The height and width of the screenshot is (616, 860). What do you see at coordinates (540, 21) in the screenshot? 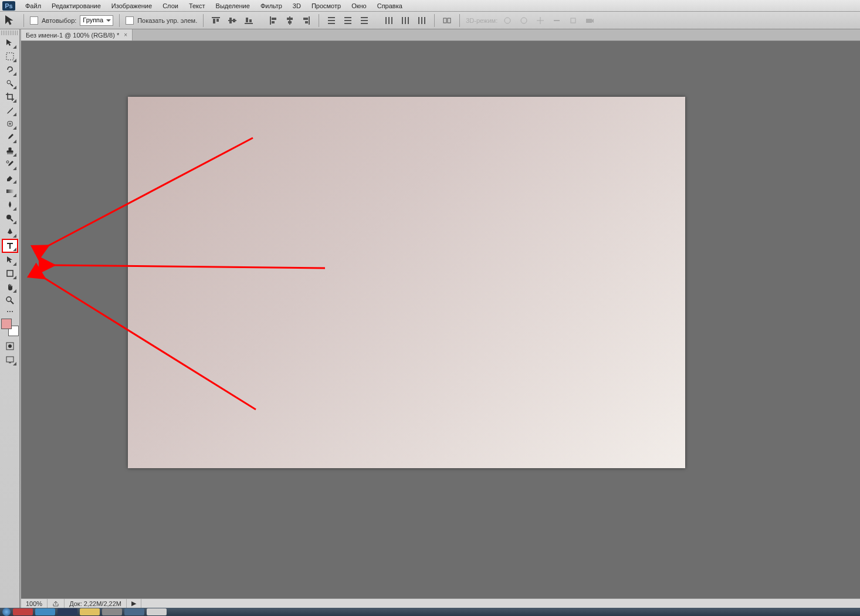
I see `pan-3d-button` at bounding box center [540, 21].